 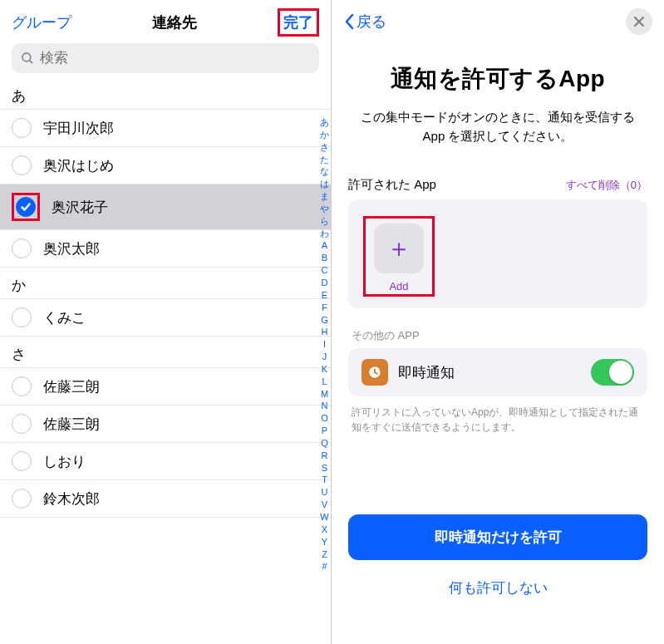 I want to click on search-input, so click(x=175, y=58).